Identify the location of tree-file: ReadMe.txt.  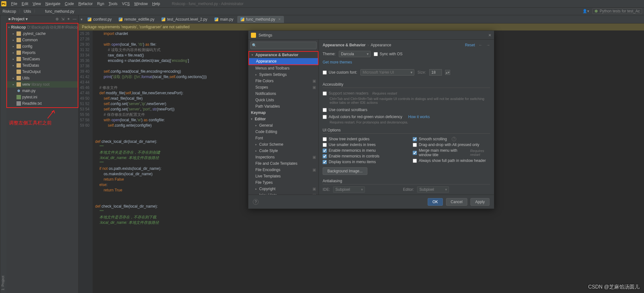
(43, 103).